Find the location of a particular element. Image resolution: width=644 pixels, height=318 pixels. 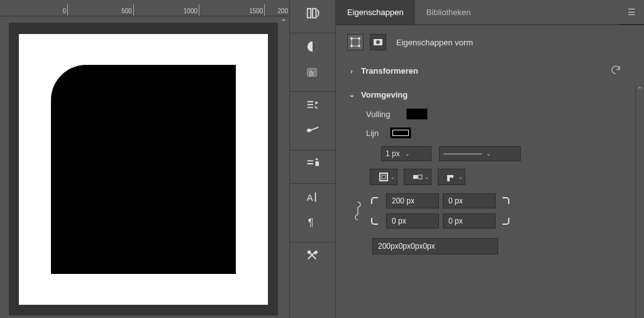

scroll-up-icon: ⌃ is located at coordinates (640, 89).